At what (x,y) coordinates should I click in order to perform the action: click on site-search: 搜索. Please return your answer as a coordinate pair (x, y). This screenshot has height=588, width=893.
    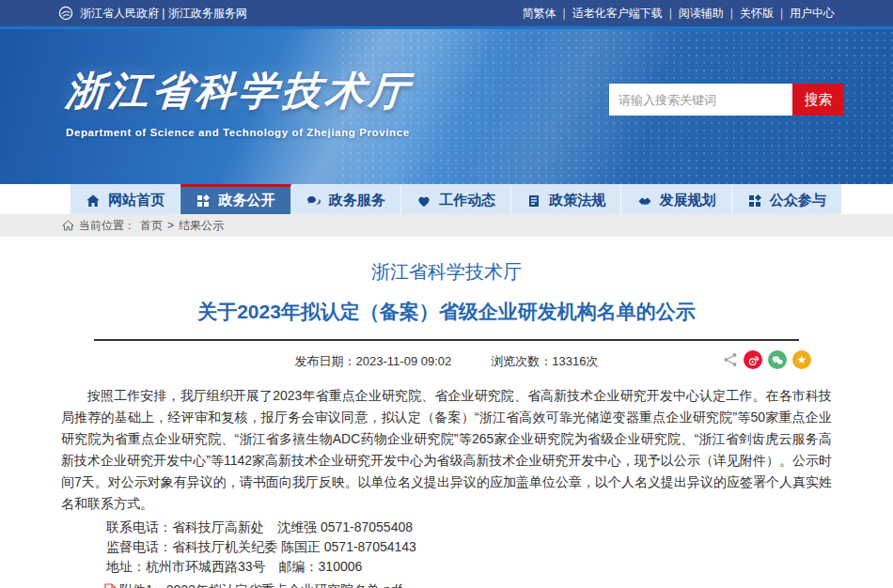
    Looking at the image, I should click on (727, 100).